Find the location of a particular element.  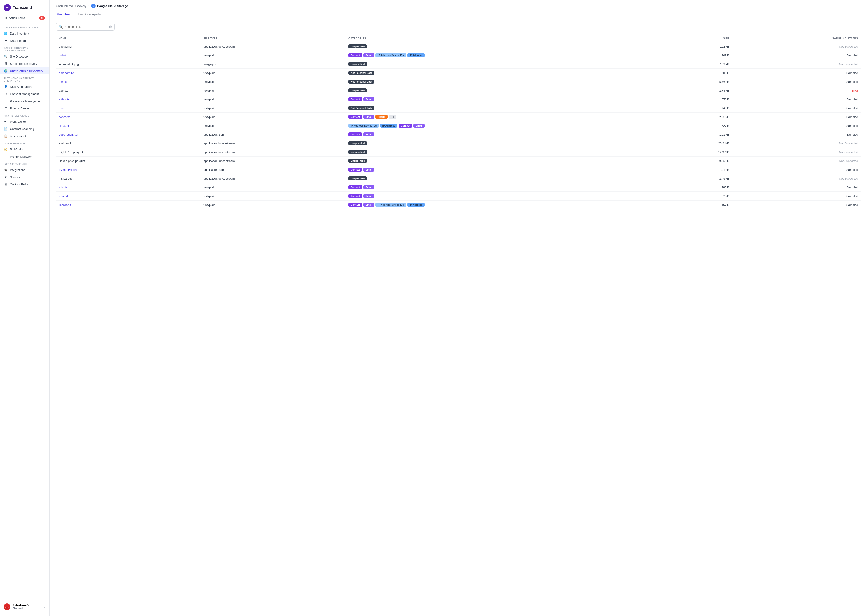

sidebar-item-silo-discovery: 🔍 Silo Discovery is located at coordinates (25, 56).